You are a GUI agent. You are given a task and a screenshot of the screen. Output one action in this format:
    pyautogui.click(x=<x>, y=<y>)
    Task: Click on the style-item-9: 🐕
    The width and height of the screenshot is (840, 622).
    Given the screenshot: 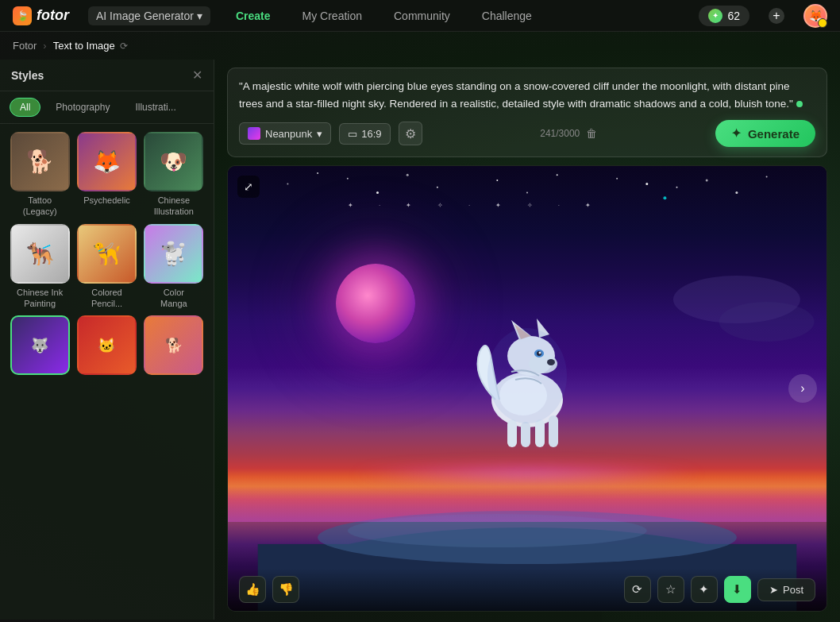 What is the action you would take?
    pyautogui.click(x=174, y=346)
    